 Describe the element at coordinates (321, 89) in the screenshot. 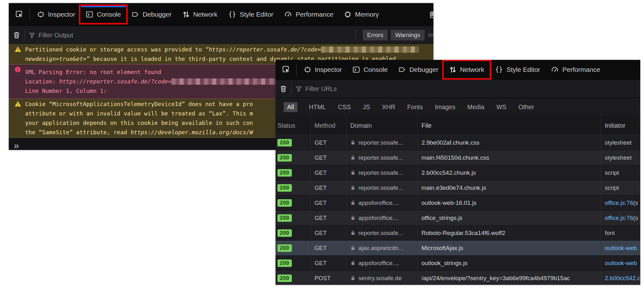

I see `filter-urls-input: Filter URLs` at that location.